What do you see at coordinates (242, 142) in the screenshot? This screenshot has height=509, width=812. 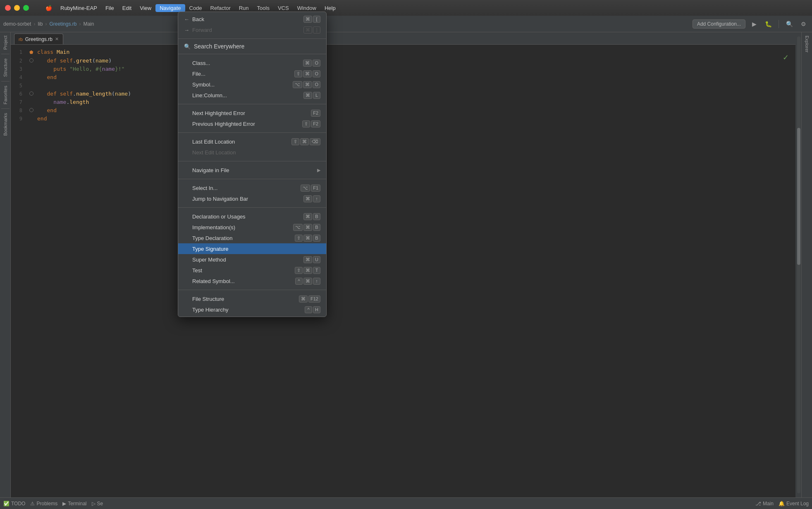 I see `menu-last-edit-label: Last Edit Location` at bounding box center [242, 142].